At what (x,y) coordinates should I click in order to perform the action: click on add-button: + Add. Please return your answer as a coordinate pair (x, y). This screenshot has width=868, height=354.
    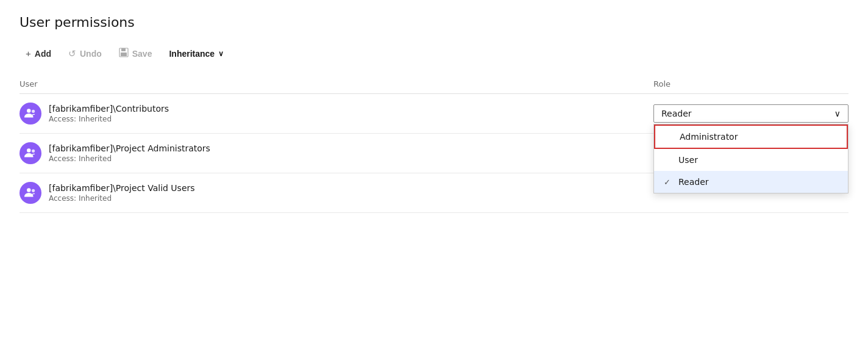
    Looking at the image, I should click on (38, 54).